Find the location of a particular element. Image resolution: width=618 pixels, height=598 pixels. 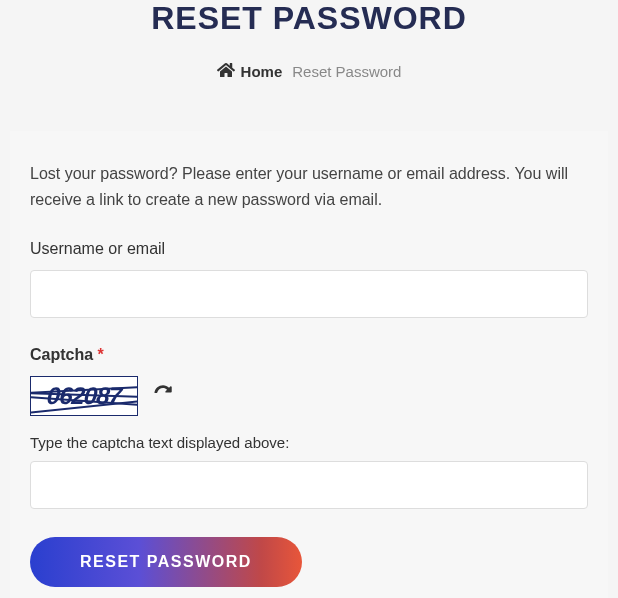

username-label: Username or email is located at coordinates (309, 249).